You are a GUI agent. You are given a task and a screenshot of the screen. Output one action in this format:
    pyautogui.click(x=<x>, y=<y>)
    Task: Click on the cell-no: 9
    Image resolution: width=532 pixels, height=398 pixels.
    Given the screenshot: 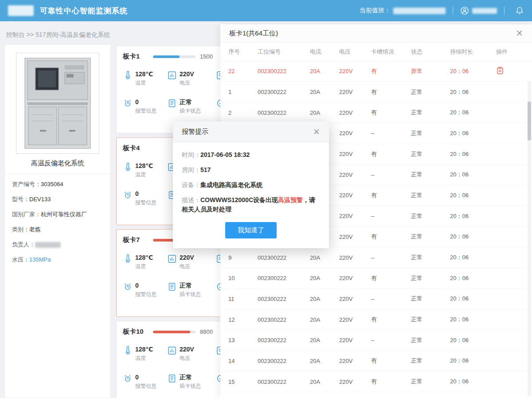 What is the action you would take?
    pyautogui.click(x=243, y=258)
    